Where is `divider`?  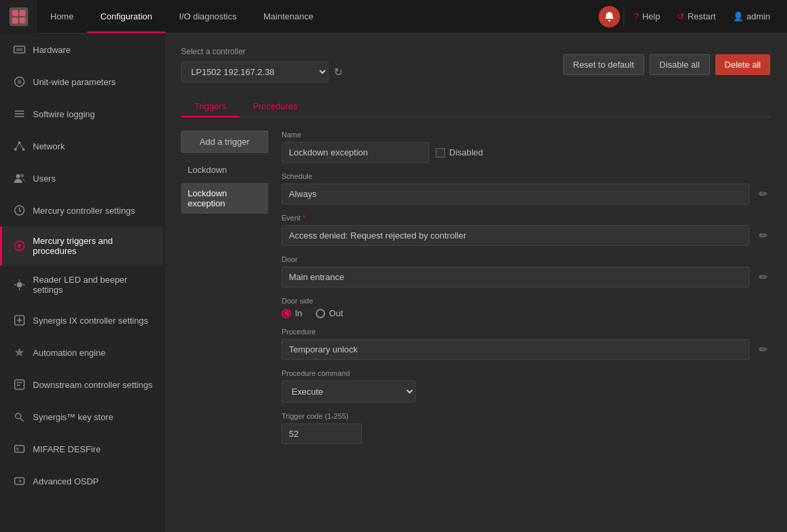 divider is located at coordinates (623, 17).